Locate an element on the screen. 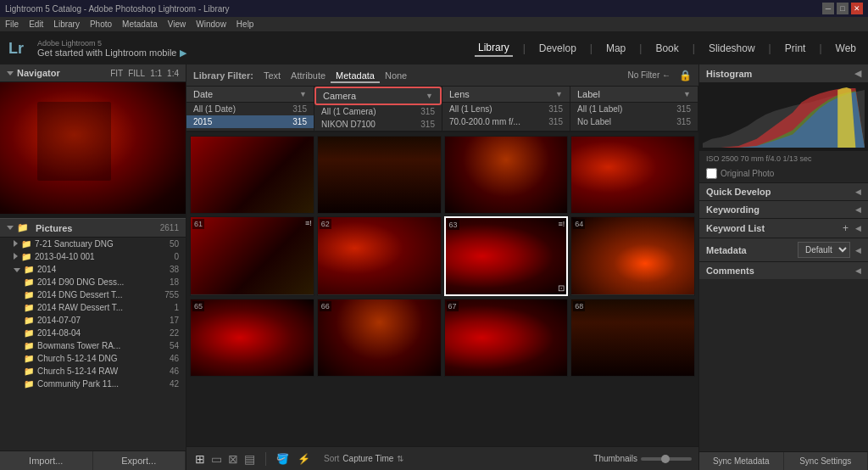 The width and height of the screenshot is (868, 470). fit-control: FIT is located at coordinates (117, 73).